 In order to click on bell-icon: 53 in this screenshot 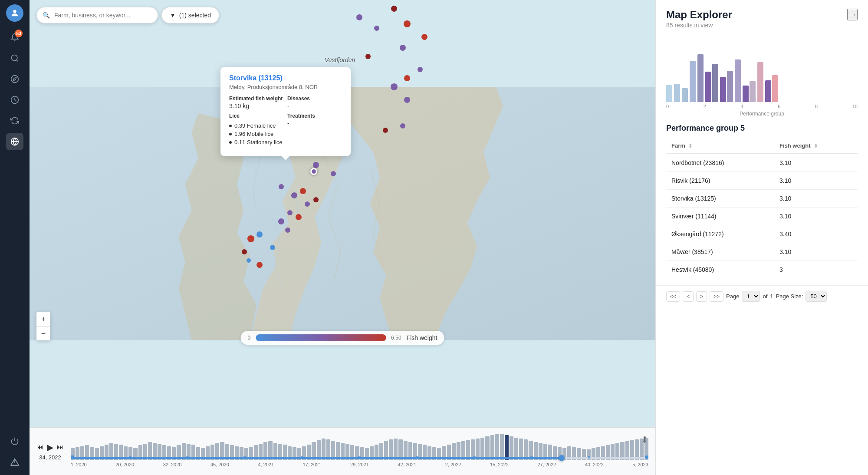, I will do `click(15, 37)`.